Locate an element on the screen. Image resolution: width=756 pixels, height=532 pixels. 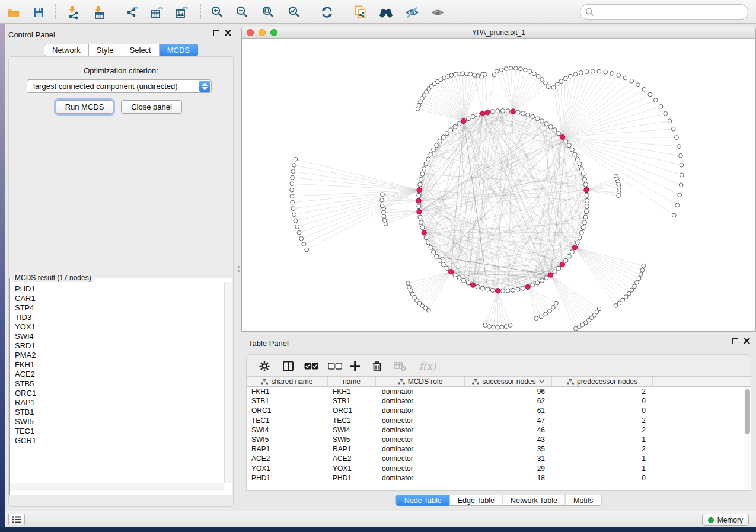
open-file-button is located at coordinates (14, 12).